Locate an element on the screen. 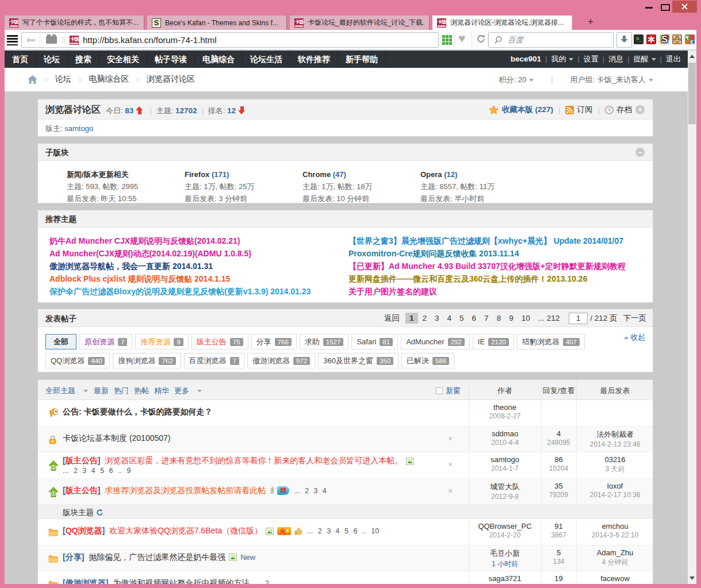 The width and height of the screenshot is (701, 588). filter-button-360及世界之窗: 360及世界之窗350 is located at coordinates (358, 361).